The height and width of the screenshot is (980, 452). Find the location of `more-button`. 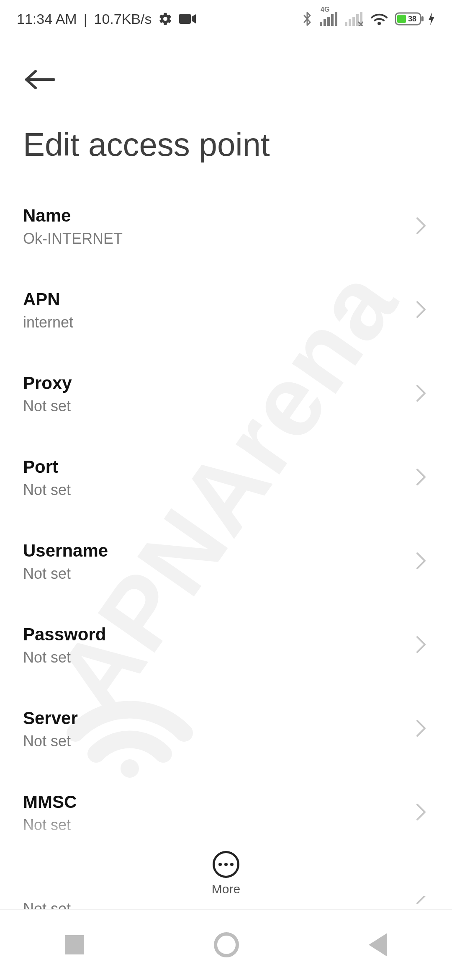

more-button is located at coordinates (226, 864).